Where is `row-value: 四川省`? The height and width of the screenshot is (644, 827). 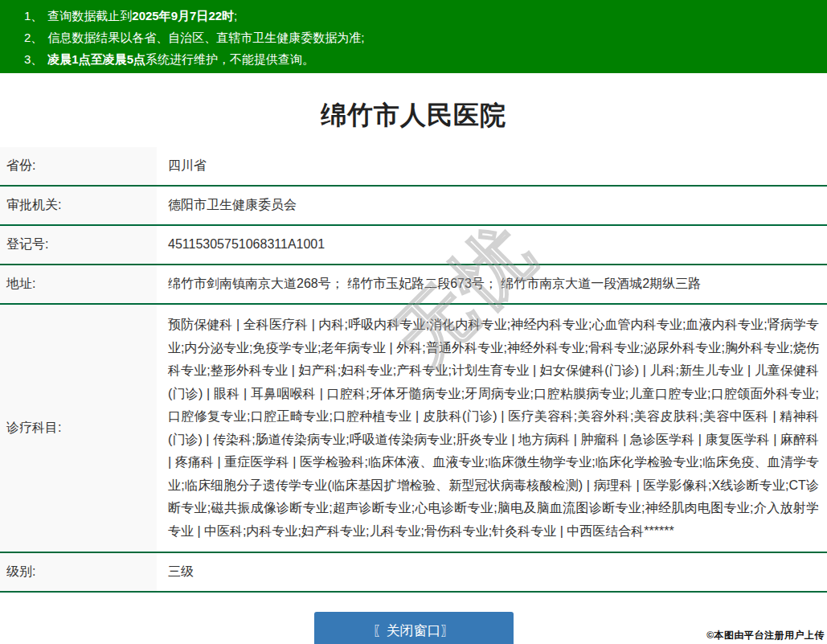
row-value: 四川省 is located at coordinates (492, 166).